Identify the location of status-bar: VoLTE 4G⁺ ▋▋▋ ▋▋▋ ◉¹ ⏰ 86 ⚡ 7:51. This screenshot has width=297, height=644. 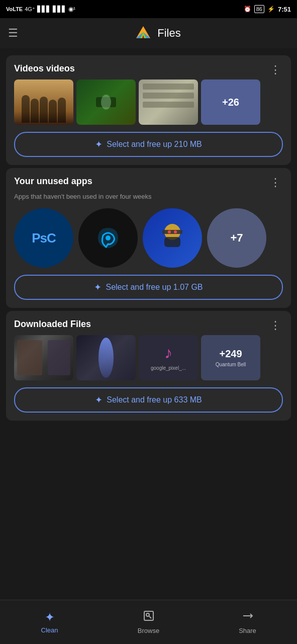
(149, 9).